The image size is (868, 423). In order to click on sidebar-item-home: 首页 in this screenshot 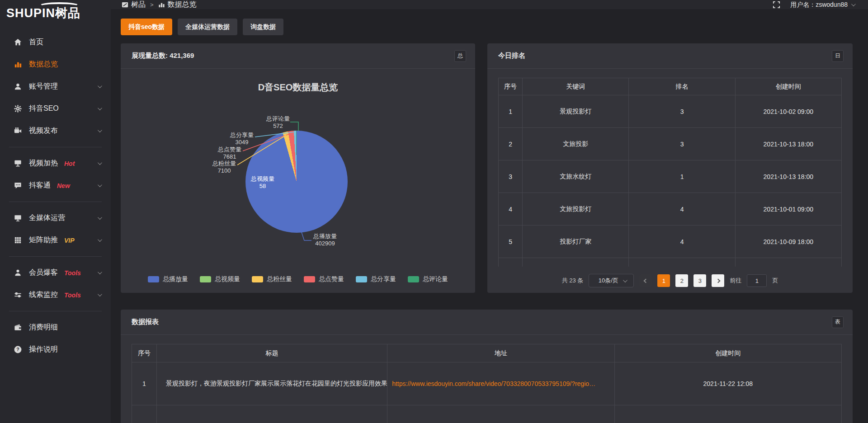, I will do `click(55, 42)`.